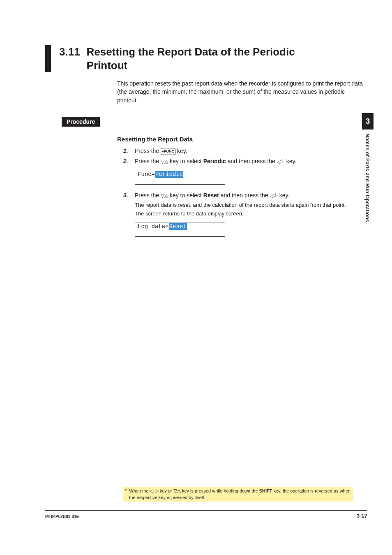  Describe the element at coordinates (153, 227) in the screenshot. I see `lcd-prefix: Log data=` at that location.